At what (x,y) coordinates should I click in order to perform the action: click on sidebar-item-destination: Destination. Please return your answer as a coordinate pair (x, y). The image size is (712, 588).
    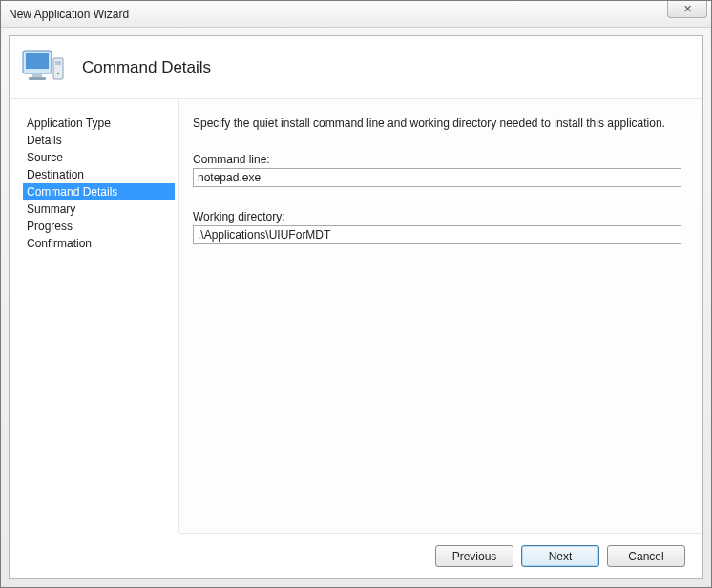
    Looking at the image, I should click on (99, 175).